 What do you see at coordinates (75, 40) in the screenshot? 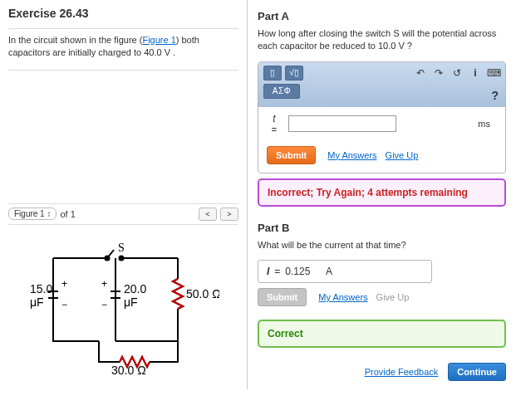
I see `prompt-text-pre: In the circuit shown in the figure (` at bounding box center [75, 40].